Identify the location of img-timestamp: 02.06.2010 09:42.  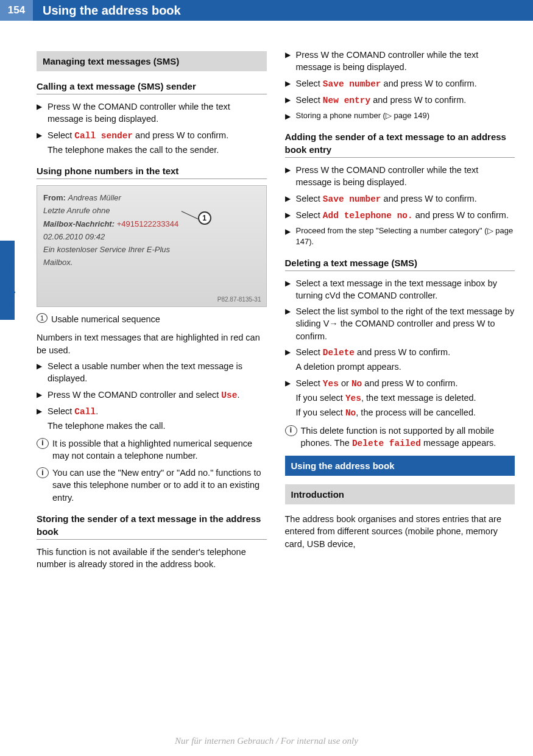
(74, 236).